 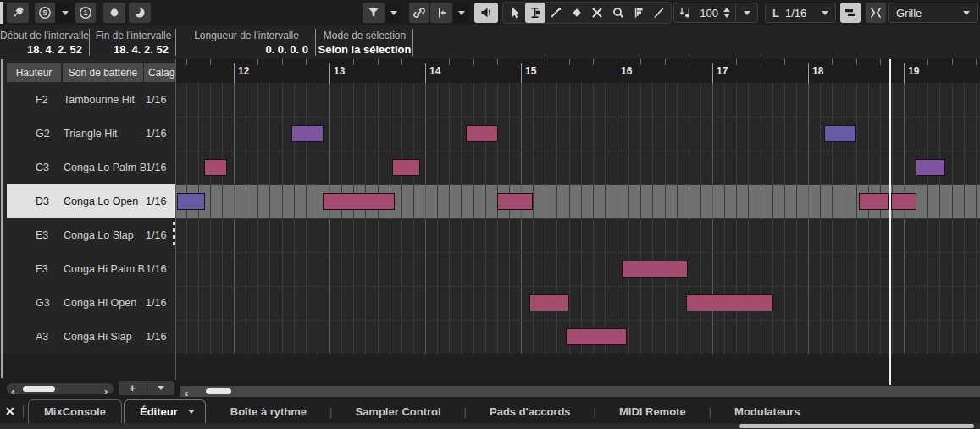 I want to click on drum-row-E3: E3Conga Lo Slap1/16, so click(x=91, y=235).